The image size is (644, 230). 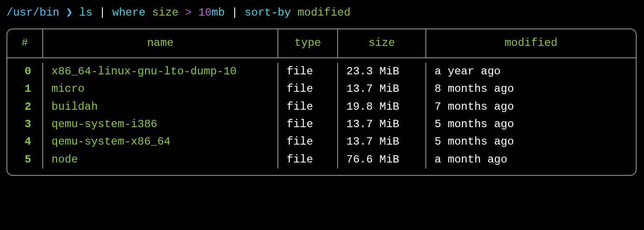 What do you see at coordinates (382, 107) in the screenshot?
I see `cell-size: 19.8 MiB` at bounding box center [382, 107].